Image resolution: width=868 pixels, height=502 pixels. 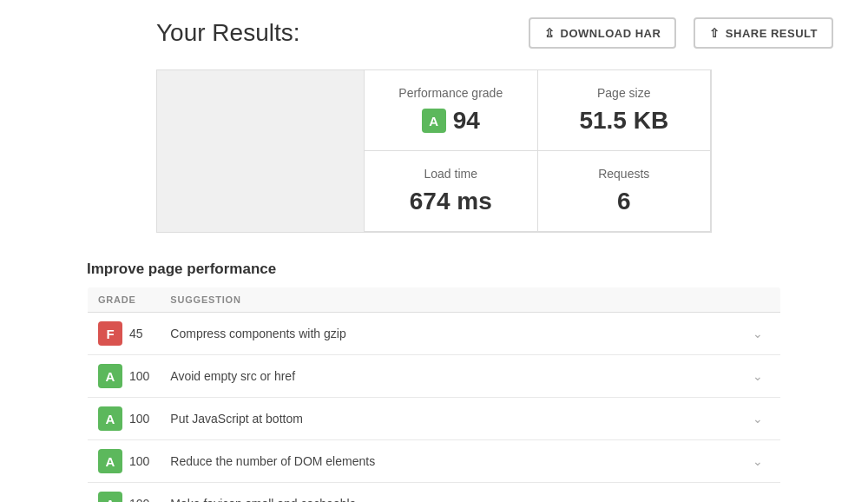 I want to click on improve-title: Improve page performance, so click(x=434, y=269).